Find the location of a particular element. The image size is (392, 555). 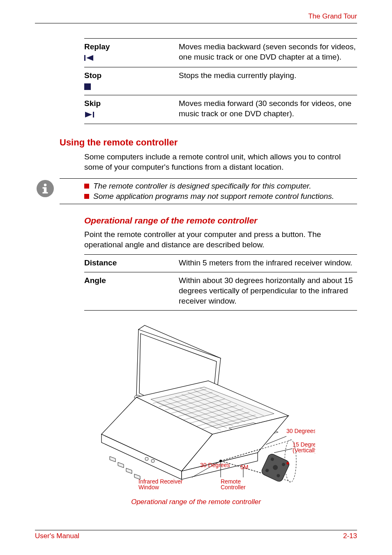

desc-replay: Moves media backward (seven seconds for … is located at coordinates (268, 53).